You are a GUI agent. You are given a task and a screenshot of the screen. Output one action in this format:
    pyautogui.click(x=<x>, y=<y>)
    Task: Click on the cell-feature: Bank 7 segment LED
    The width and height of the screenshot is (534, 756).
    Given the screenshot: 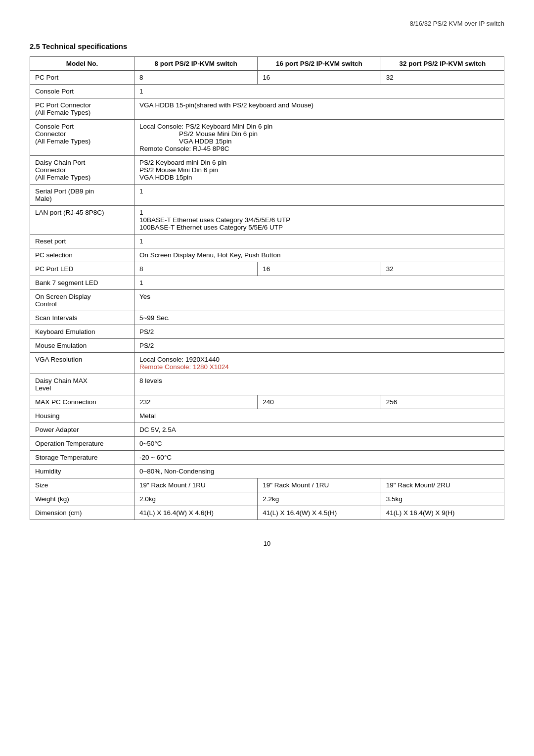 What is the action you would take?
    pyautogui.click(x=82, y=283)
    